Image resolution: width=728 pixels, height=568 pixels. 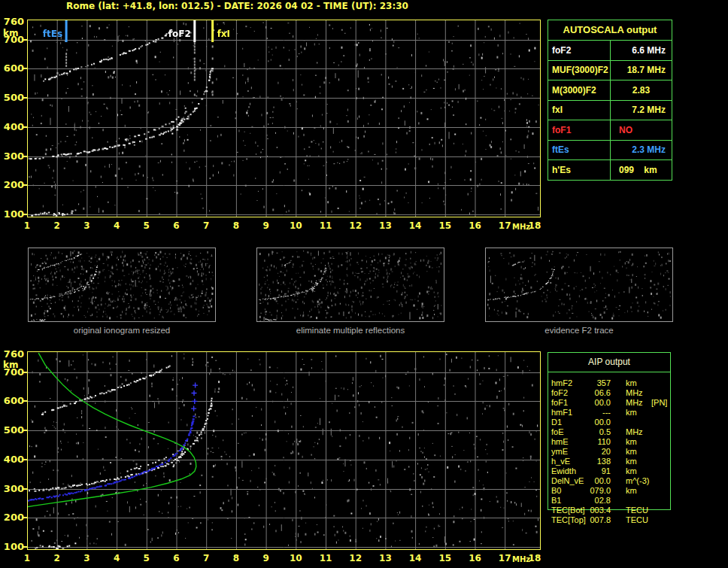 What do you see at coordinates (561, 461) in the screenshot?
I see `aip-cell-n: h_vE` at bounding box center [561, 461].